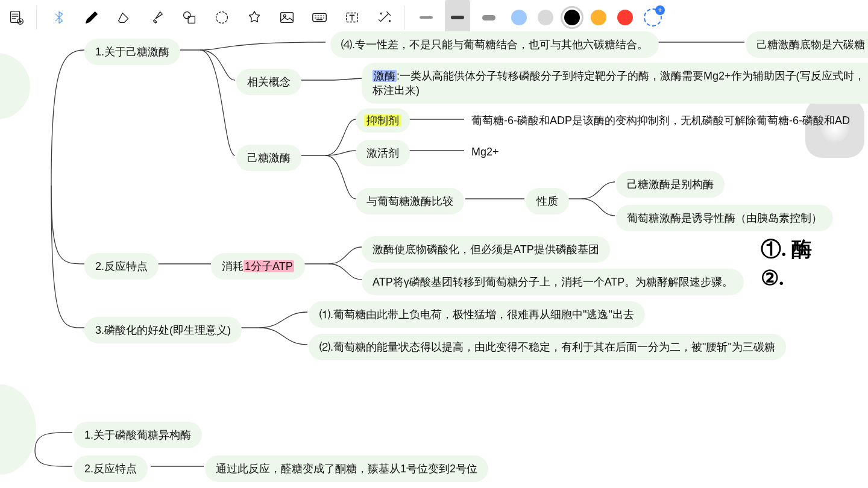 The image size is (868, 488). Describe the element at coordinates (653, 17) in the screenshot. I see `color-add` at that location.